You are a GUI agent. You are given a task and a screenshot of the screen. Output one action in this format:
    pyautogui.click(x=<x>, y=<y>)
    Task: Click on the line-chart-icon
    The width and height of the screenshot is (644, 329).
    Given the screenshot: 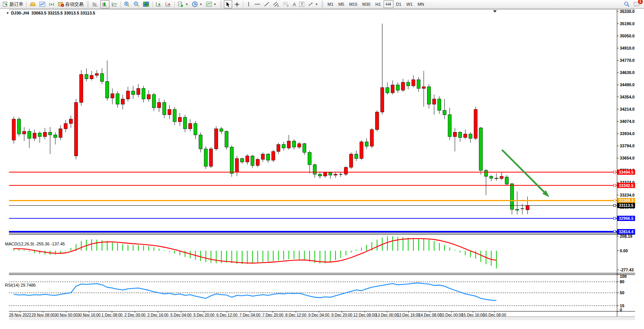 What is the action you would take?
    pyautogui.click(x=114, y=4)
    